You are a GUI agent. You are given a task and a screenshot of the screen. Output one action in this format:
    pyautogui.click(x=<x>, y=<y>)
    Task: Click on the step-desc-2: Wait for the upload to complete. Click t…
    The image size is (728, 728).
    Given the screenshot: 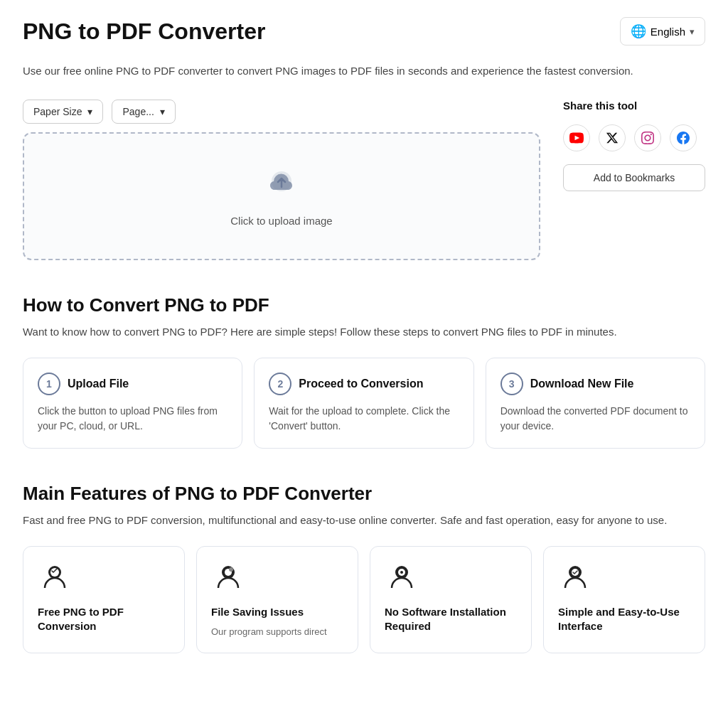 What is the action you would take?
    pyautogui.click(x=364, y=419)
    